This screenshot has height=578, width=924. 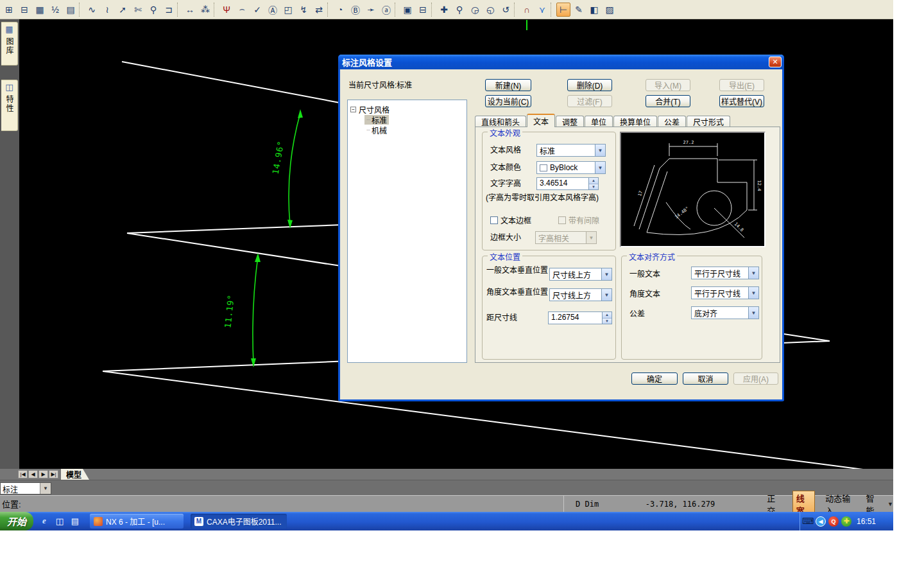 What do you see at coordinates (581, 274) in the screenshot?
I see `general-vertical-combo: 尺寸线上方 ▼` at bounding box center [581, 274].